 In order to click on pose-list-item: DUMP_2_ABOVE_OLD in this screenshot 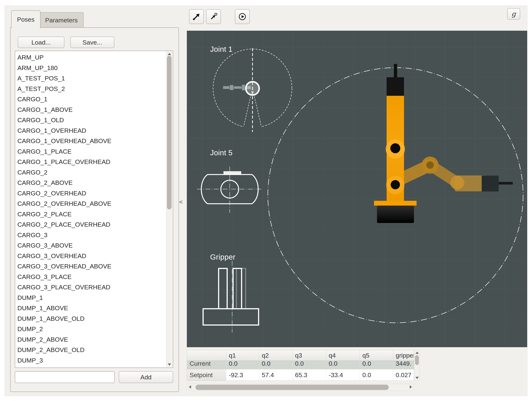, I will do `click(91, 350)`.